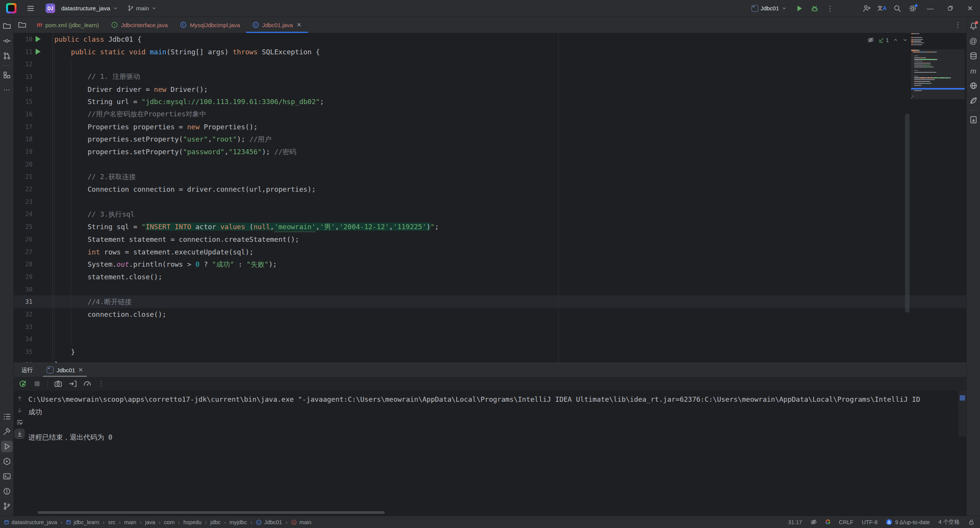  What do you see at coordinates (888, 40) in the screenshot?
I see `inspections-widget: 1` at bounding box center [888, 40].